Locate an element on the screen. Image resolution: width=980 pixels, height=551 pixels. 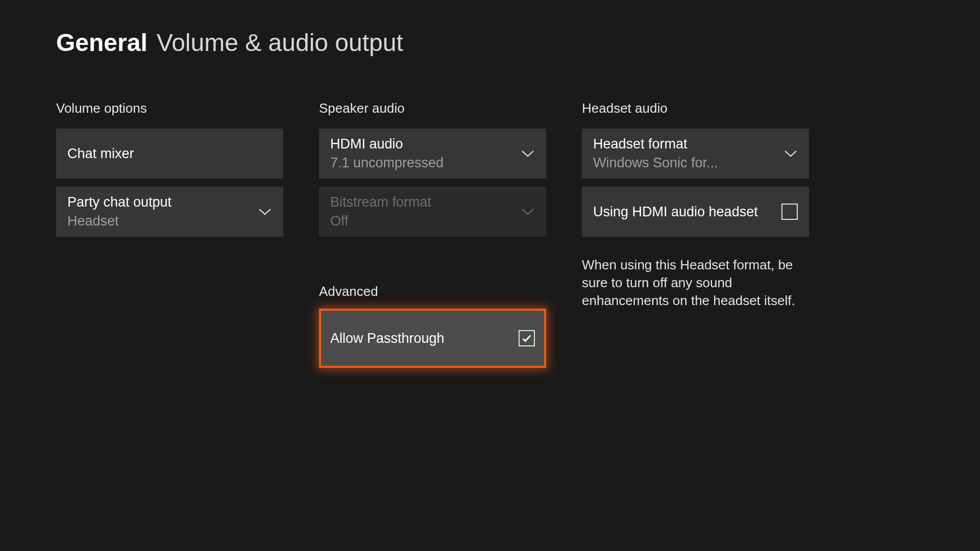
section-title-advanced: Advanced is located at coordinates (433, 292).